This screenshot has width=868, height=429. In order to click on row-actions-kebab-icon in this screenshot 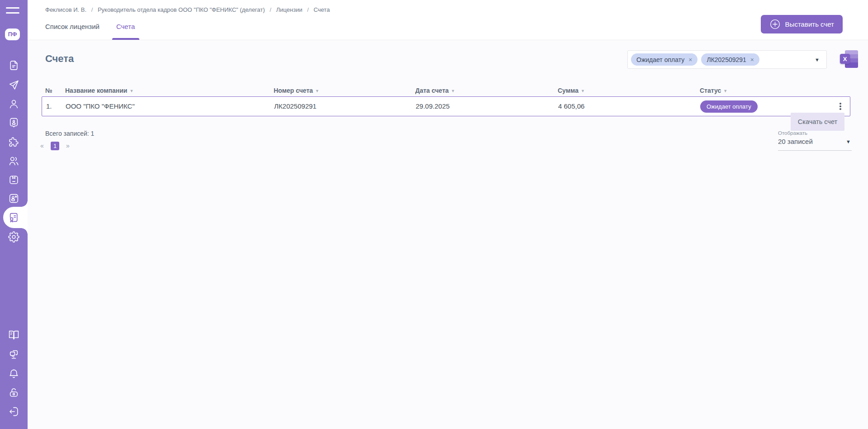, I will do `click(840, 106)`.